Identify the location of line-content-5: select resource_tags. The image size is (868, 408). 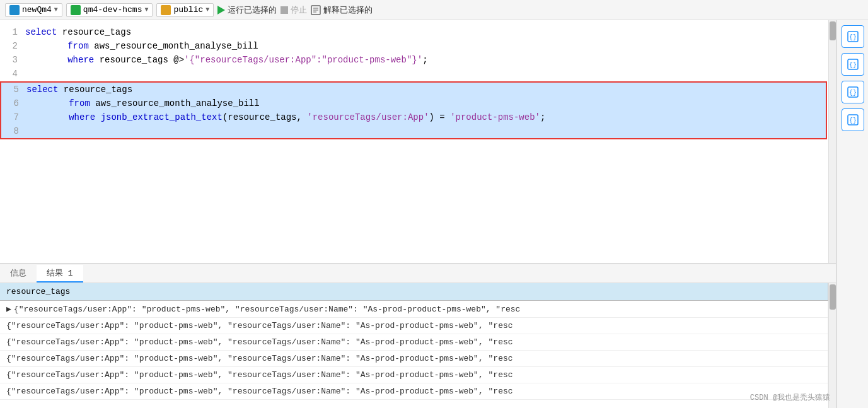
(426, 90).